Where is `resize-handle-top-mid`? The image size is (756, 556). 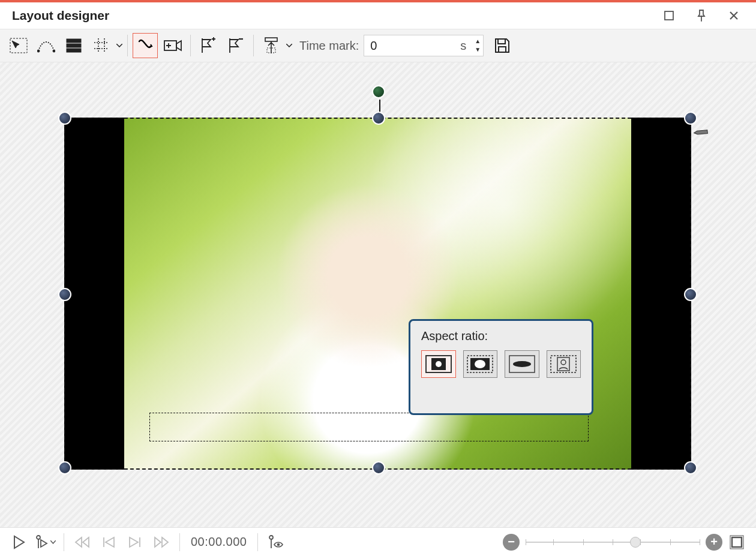
resize-handle-top-mid is located at coordinates (379, 118).